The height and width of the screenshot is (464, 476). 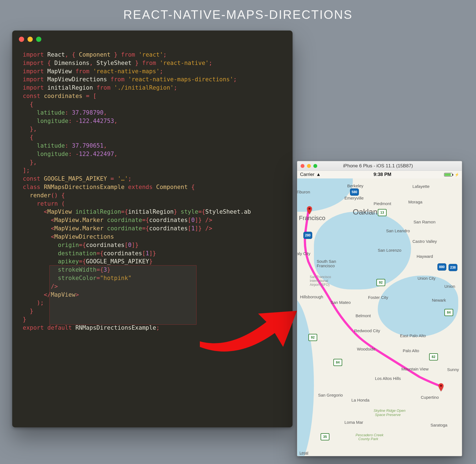 What do you see at coordinates (308, 235) in the screenshot?
I see `route-shield-icon: 280` at bounding box center [308, 235].